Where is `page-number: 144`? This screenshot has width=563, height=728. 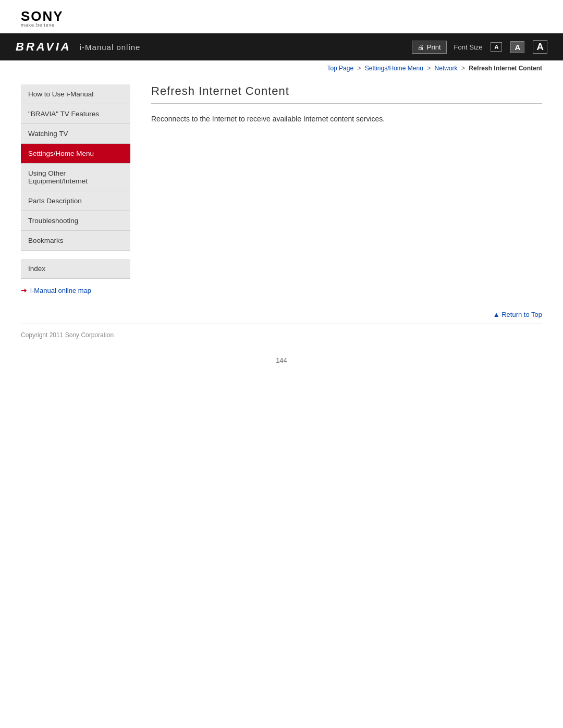 page-number: 144 is located at coordinates (282, 357).